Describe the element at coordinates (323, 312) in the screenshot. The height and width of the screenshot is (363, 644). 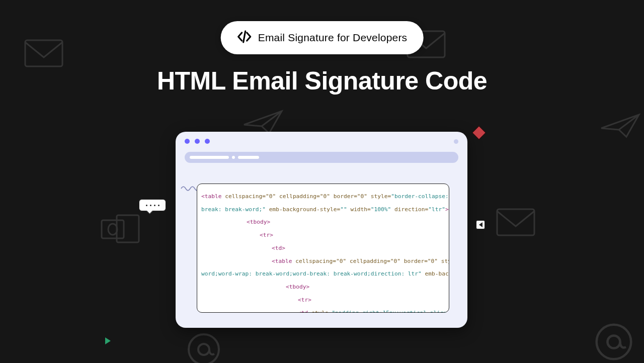
I see `code-line-10: <td style="padding-right:15px;vertical-a…` at that location.